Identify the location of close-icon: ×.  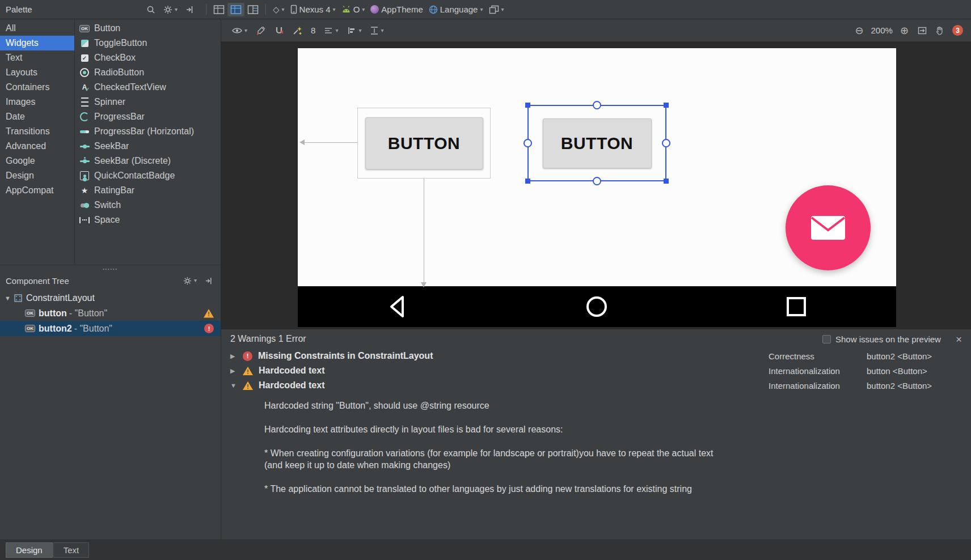
(959, 339).